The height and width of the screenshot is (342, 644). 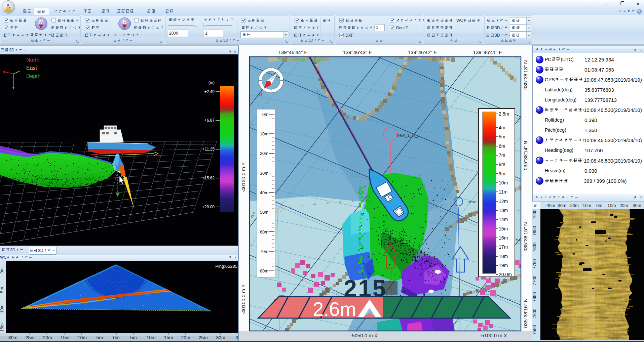 What do you see at coordinates (471, 202) in the screenshot?
I see `svg-text: new` at bounding box center [471, 202].